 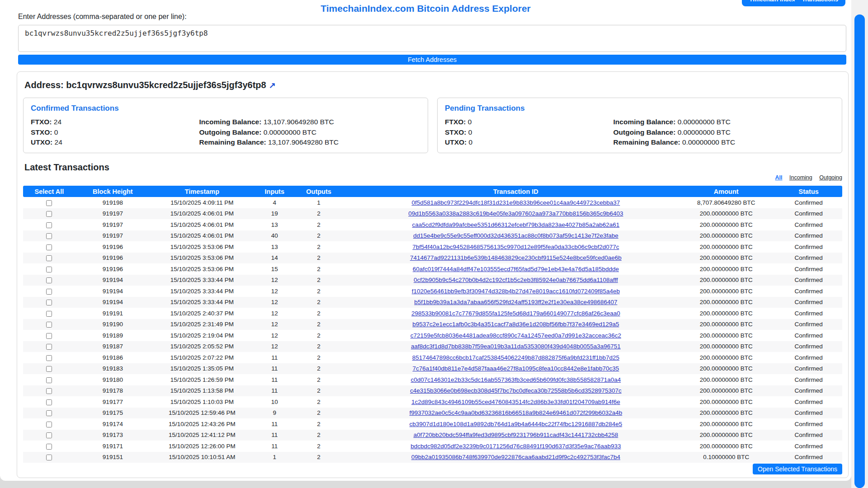 I want to click on transaction-id-link: c72159e5fcb8036e4481adea98ccf890c74a1245…, so click(x=516, y=335).